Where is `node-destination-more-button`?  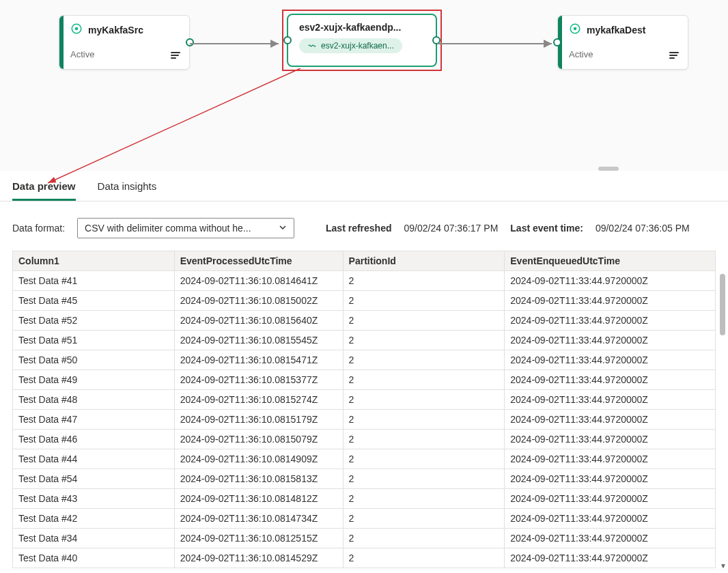 node-destination-more-button is located at coordinates (674, 55).